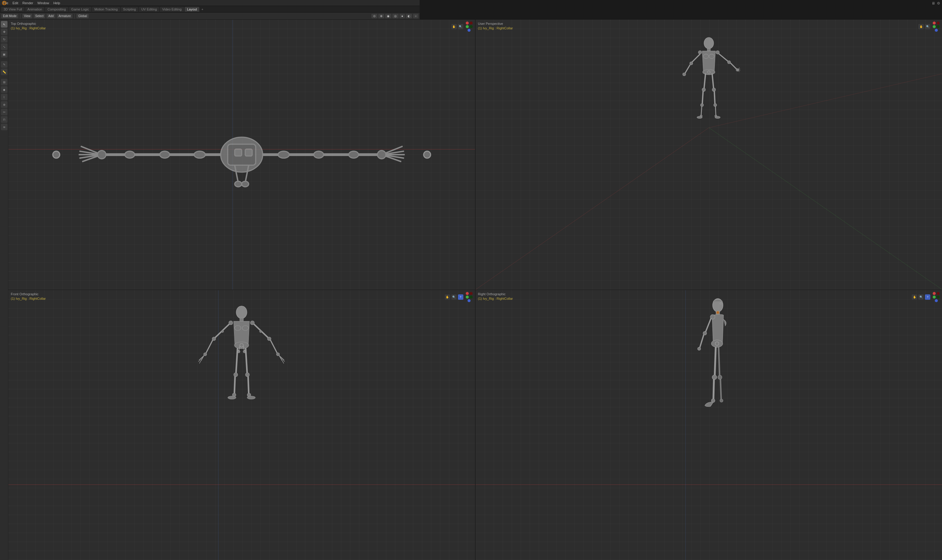  I want to click on transform-tool-btn: ▣, so click(4, 54).